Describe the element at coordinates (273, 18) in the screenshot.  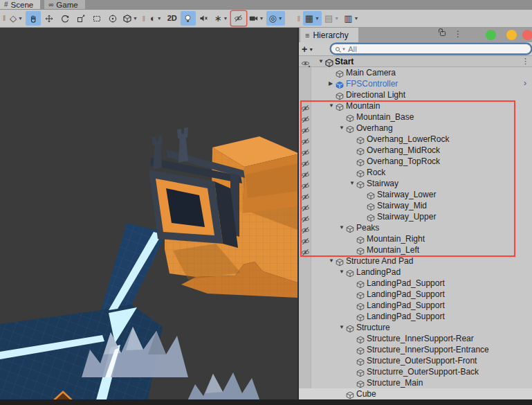
I see `gizmo-icon: ◎` at that location.